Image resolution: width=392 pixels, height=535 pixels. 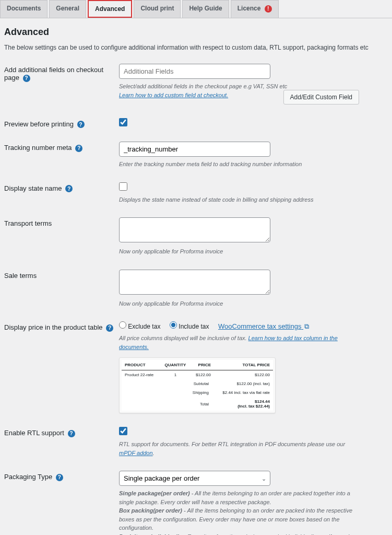 I want to click on th-total: TOTAL PRICE, so click(x=243, y=365).